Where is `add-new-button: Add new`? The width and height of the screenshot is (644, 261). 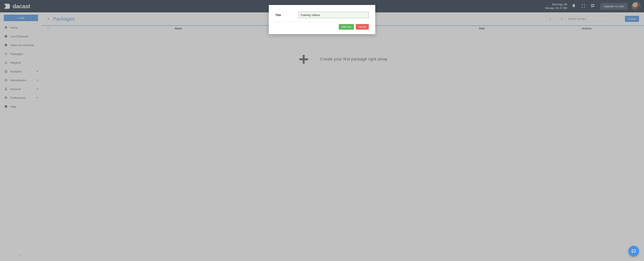
add-new-button: Add new is located at coordinates (346, 27).